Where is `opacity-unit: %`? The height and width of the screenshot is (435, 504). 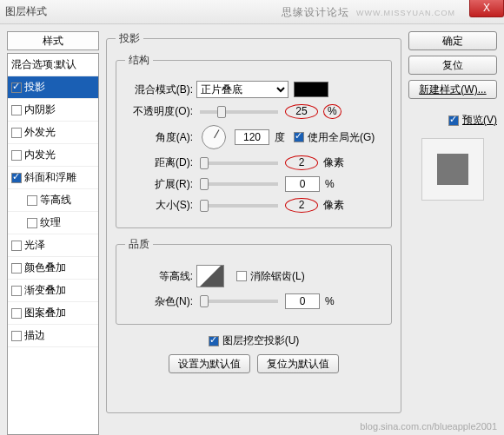
opacity-unit: % is located at coordinates (332, 111).